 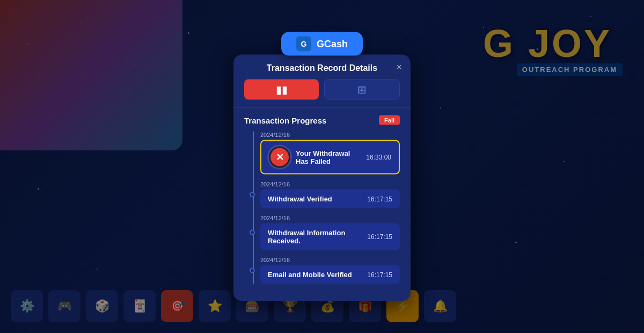 What do you see at coordinates (330, 237) in the screenshot?
I see `timeline-card-2: Withdrawal Information Received. 16:17:1…` at bounding box center [330, 237].